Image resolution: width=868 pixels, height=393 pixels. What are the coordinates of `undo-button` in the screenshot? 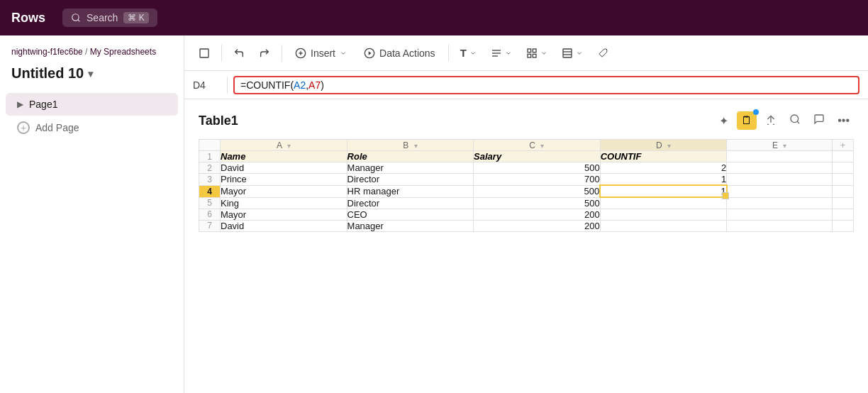 It's located at (239, 53).